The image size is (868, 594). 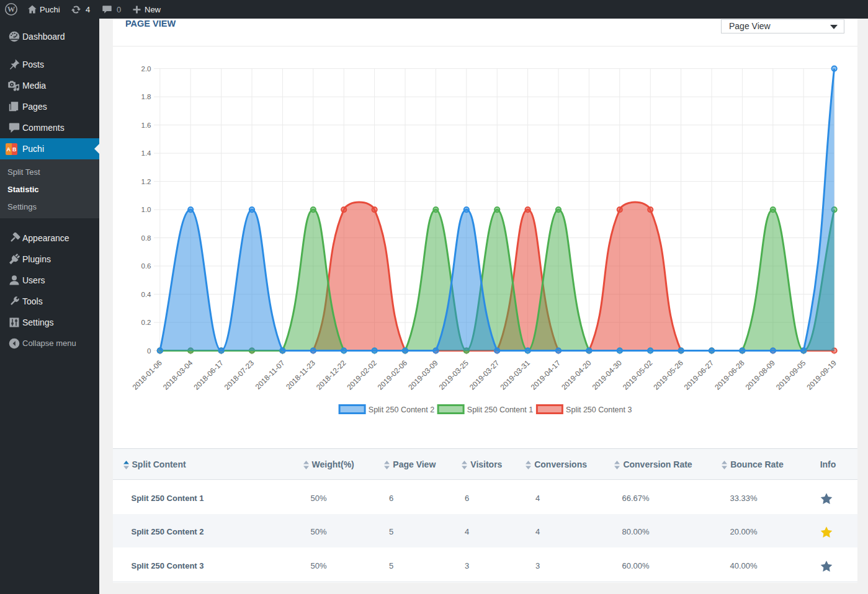 I want to click on svg-text: 0.2, so click(x=146, y=322).